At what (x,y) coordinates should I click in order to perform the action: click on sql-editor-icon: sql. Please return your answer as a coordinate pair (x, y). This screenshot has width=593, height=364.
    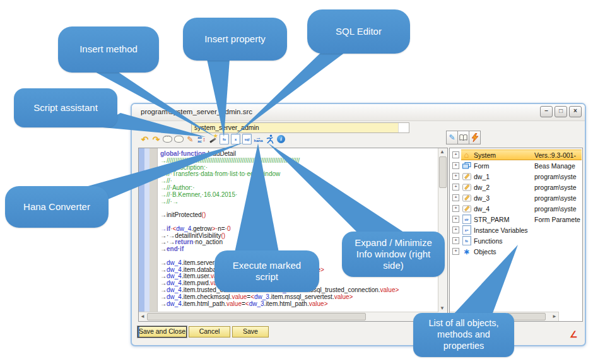
    Looking at the image, I should click on (247, 139).